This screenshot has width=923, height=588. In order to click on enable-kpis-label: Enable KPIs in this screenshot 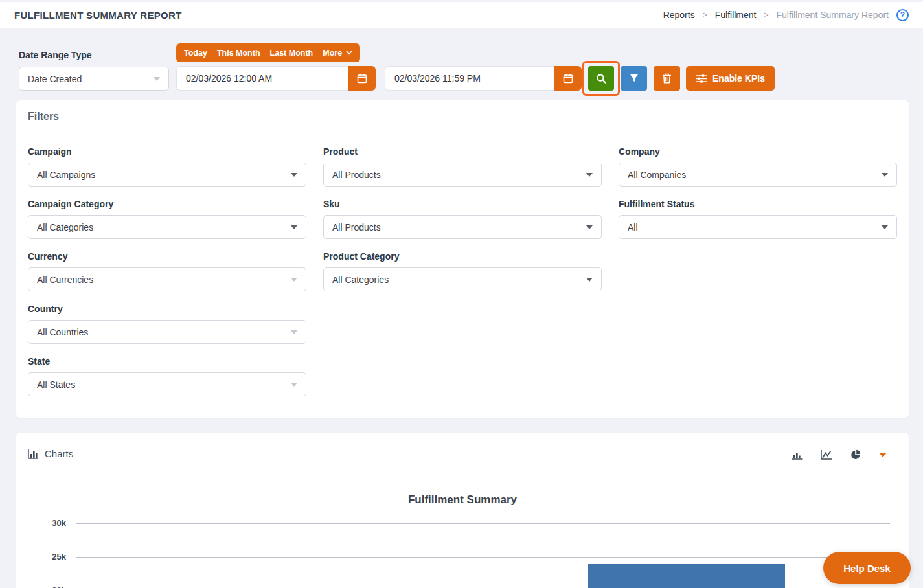, I will do `click(738, 78)`.